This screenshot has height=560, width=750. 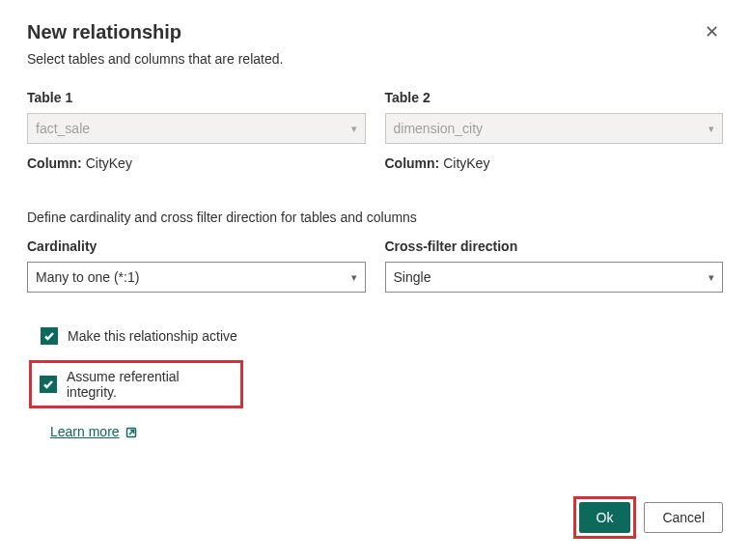 I want to click on dialog-subtitle: Select tables and columns that are relat…, so click(x=375, y=59).